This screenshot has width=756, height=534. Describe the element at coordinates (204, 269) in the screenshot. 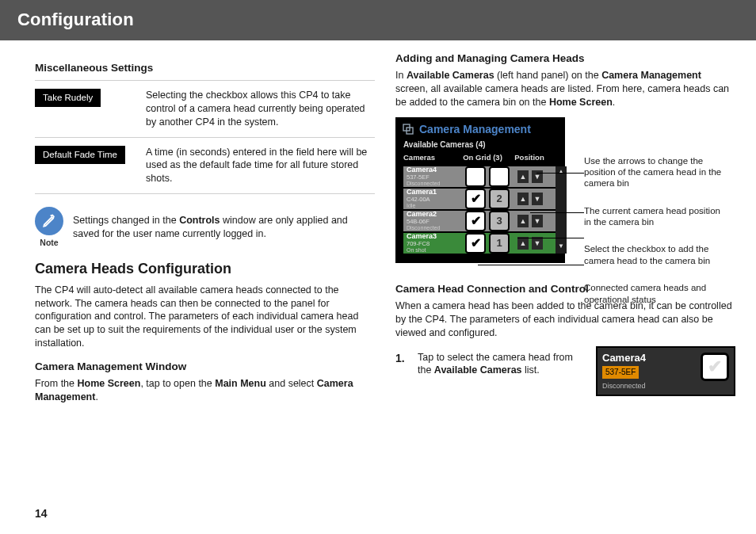

I see `camera-heads-config-heading: Camera Heads Configuration` at that location.